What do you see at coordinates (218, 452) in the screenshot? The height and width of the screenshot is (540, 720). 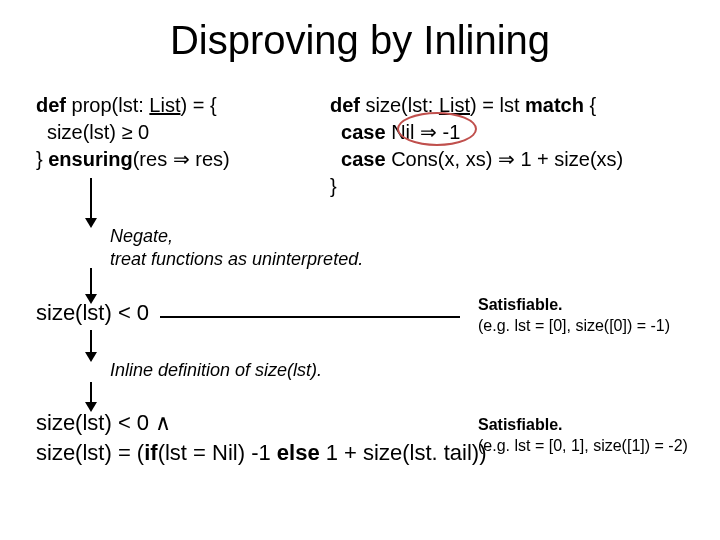 I see `text: (lst = Nil) -1` at bounding box center [218, 452].